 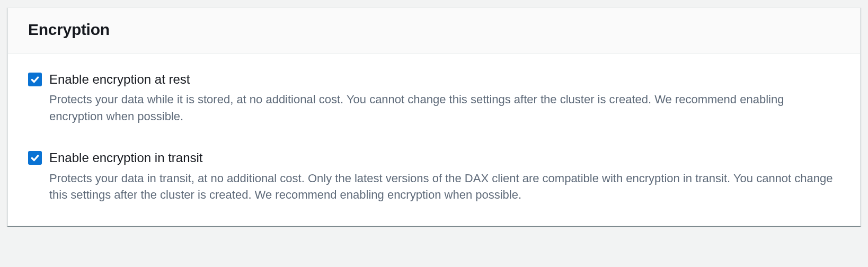 I want to click on option-label-in-transit: Enable encryption in transit, so click(x=445, y=158).